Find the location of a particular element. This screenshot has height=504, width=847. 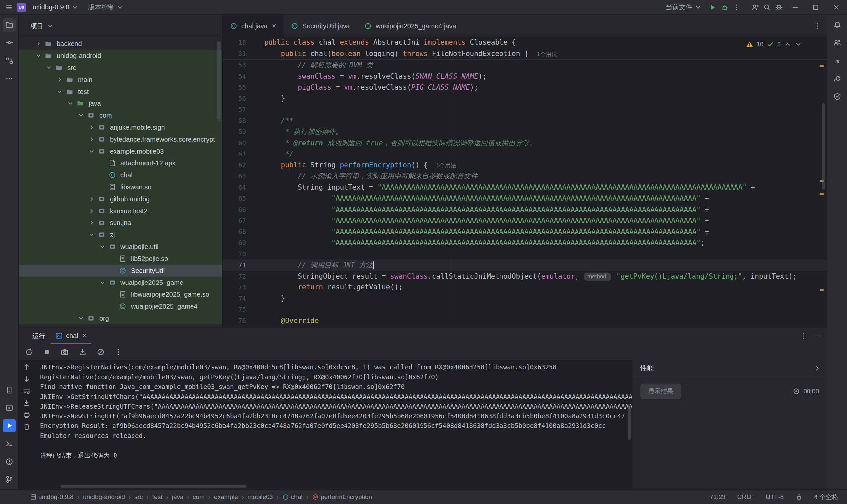

code-line: 71 // 调用目标 JNI 方法 is located at coordinates (525, 265).